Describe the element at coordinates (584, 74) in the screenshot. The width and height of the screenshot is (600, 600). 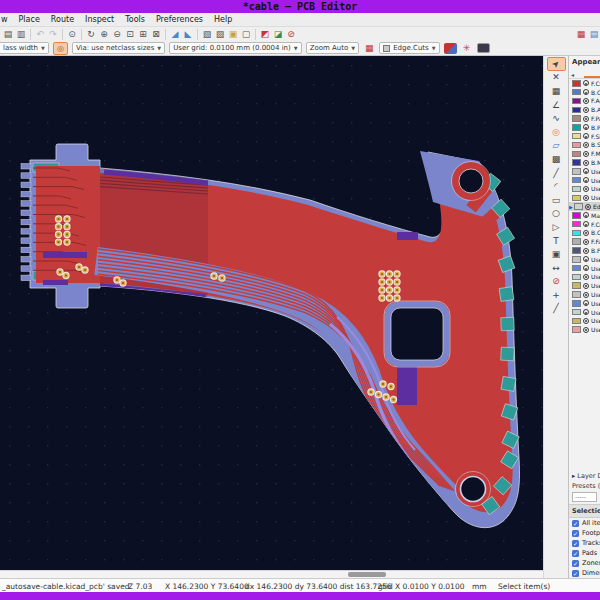
I see `appearance-tabs: ◂` at that location.